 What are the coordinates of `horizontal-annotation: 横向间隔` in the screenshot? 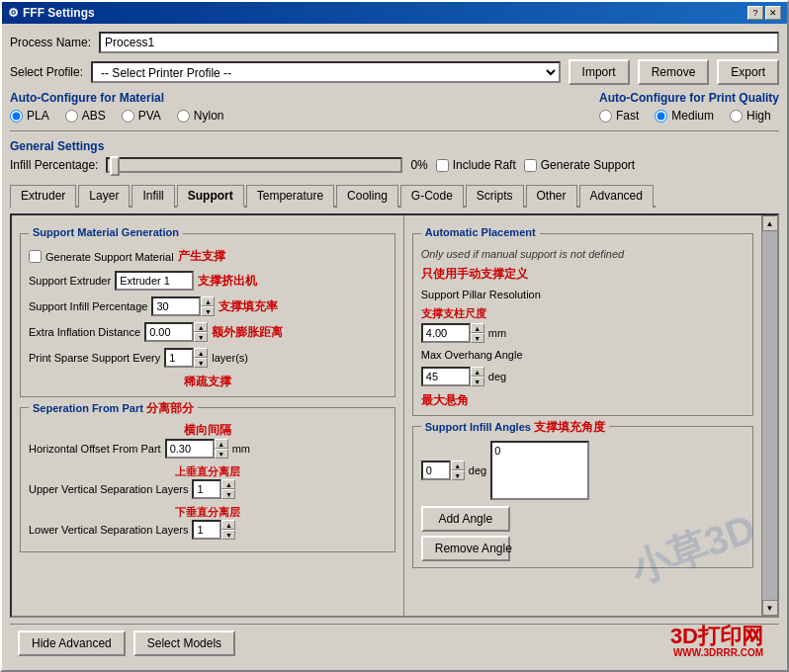 It's located at (208, 430).